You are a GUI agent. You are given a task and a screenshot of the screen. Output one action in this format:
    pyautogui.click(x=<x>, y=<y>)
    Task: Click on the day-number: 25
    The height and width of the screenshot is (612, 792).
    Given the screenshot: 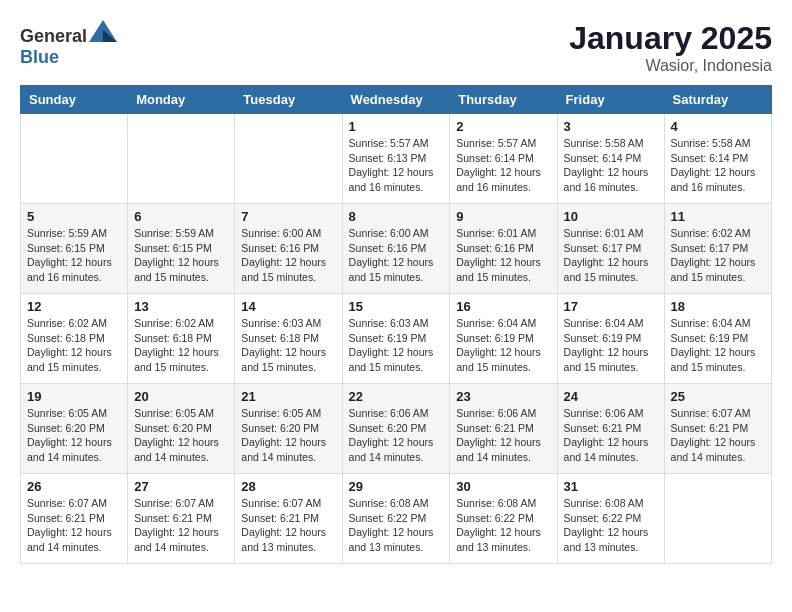 What is the action you would take?
    pyautogui.click(x=718, y=396)
    